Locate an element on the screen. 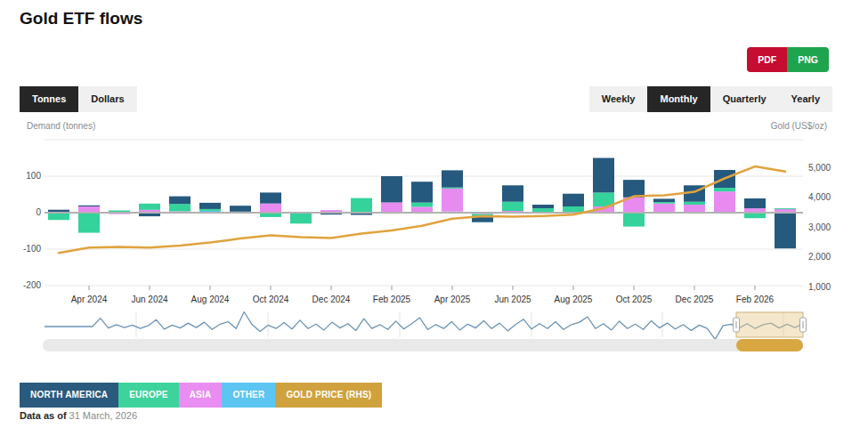  data-as-of: Data as of31 March, 2026 is located at coordinates (78, 416).